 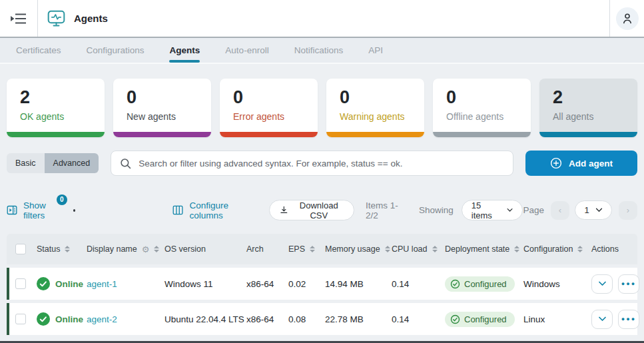 I want to click on column-header-eps: EPS, so click(x=306, y=249).